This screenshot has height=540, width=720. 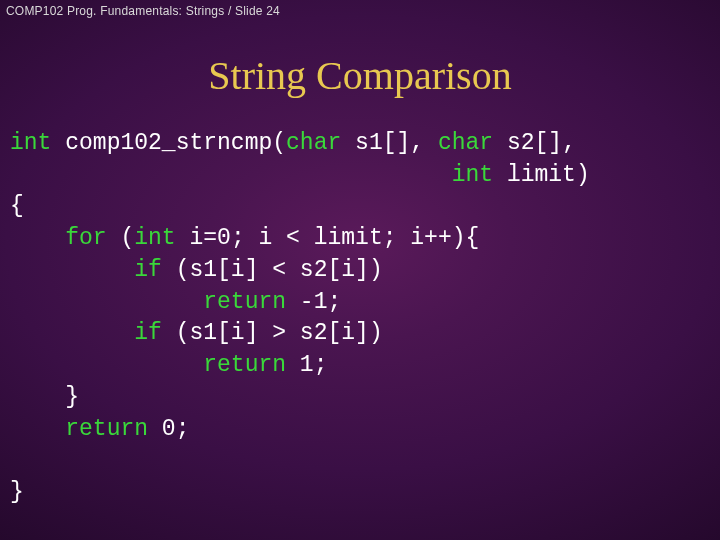 I want to click on code-text: 0;, so click(x=168, y=429).